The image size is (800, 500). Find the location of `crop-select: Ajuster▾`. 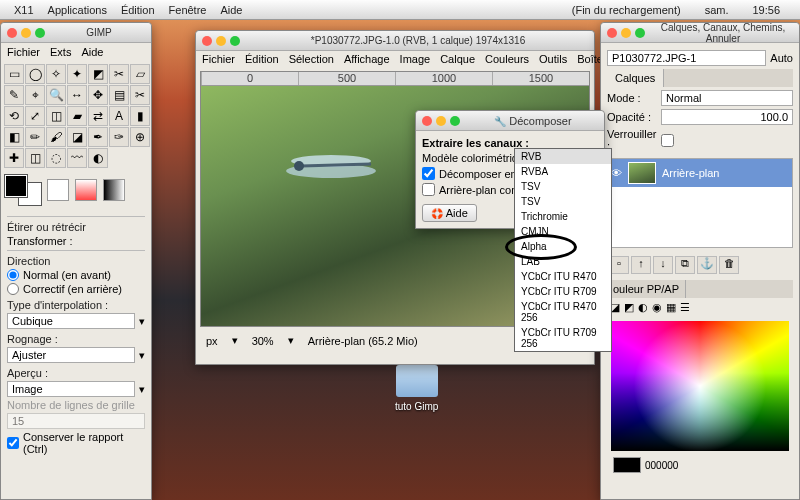

crop-select: Ajuster▾ is located at coordinates (76, 355).